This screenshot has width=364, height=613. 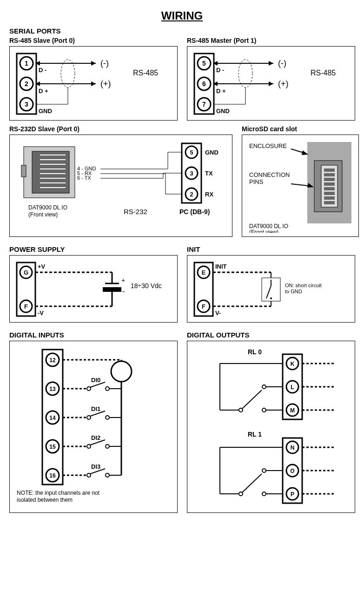 I want to click on init-heading: INIT, so click(x=271, y=249).